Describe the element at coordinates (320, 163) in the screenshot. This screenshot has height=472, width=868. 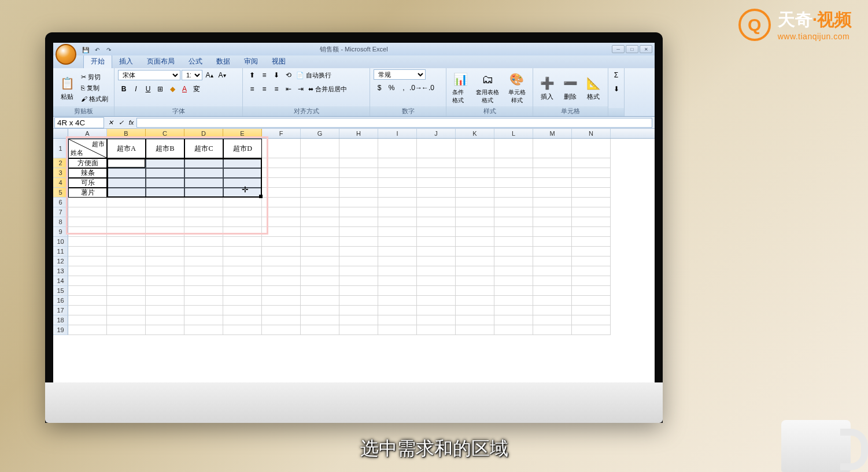
I see `cell-g2` at that location.